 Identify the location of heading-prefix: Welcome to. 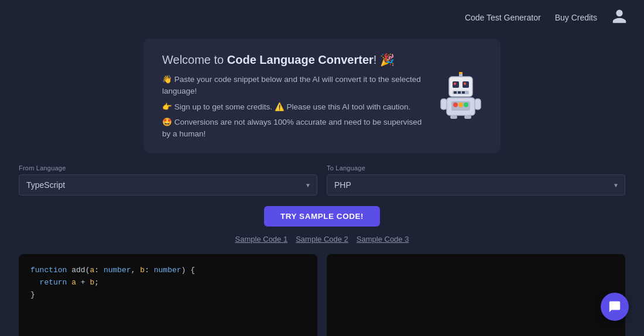
(194, 60).